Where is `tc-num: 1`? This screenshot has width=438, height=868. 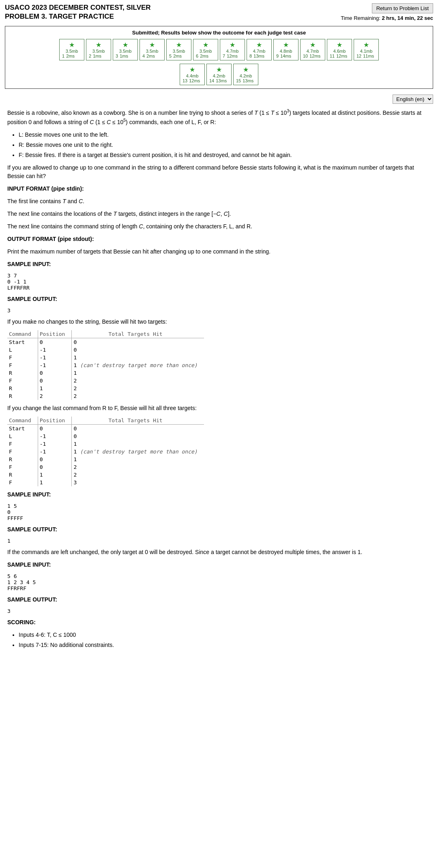 tc-num: 1 is located at coordinates (63, 56).